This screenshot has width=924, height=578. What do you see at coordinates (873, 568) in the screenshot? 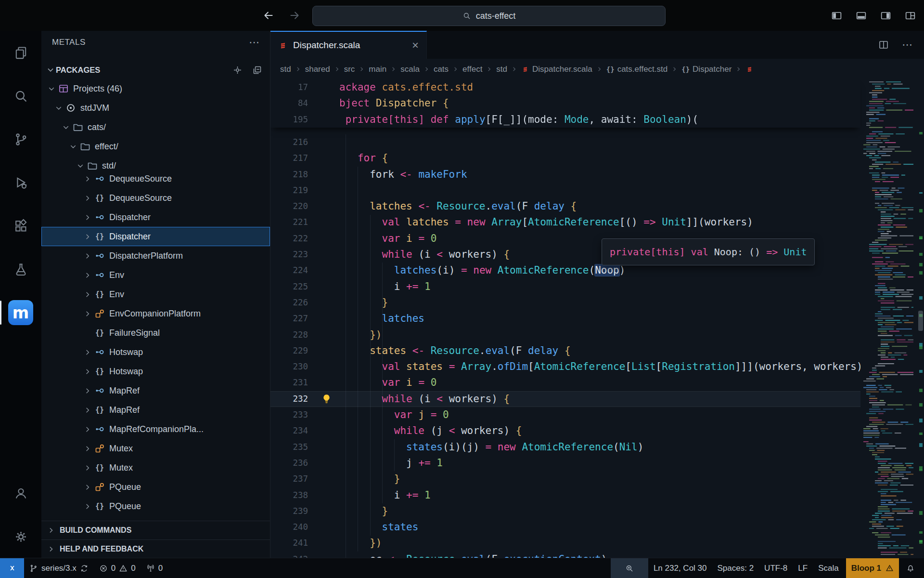
I see `bloop-status: Bloop 1` at bounding box center [873, 568].